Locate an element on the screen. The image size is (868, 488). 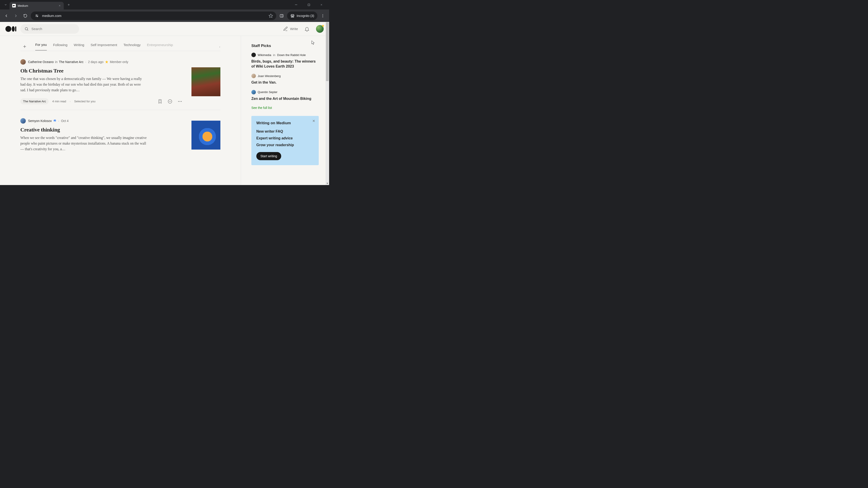
writing-on-medium-panel: Writing on Medium New writer FAQ Expert … is located at coordinates (285, 140).